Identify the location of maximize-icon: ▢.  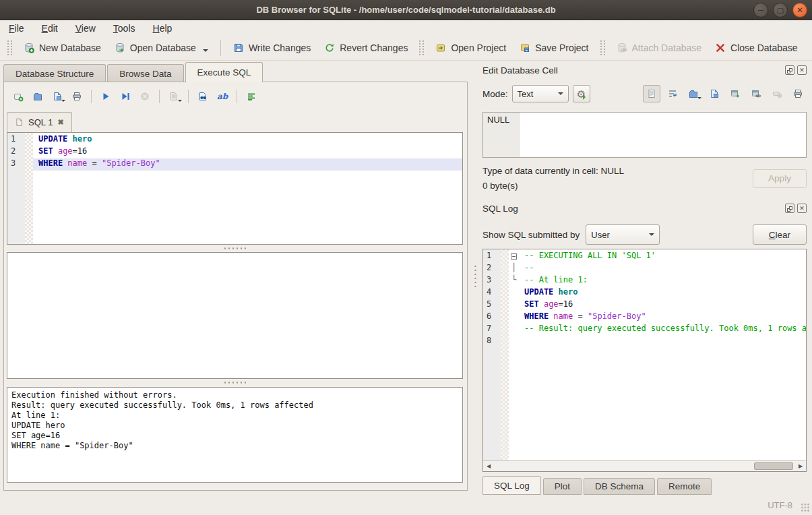
(780, 10).